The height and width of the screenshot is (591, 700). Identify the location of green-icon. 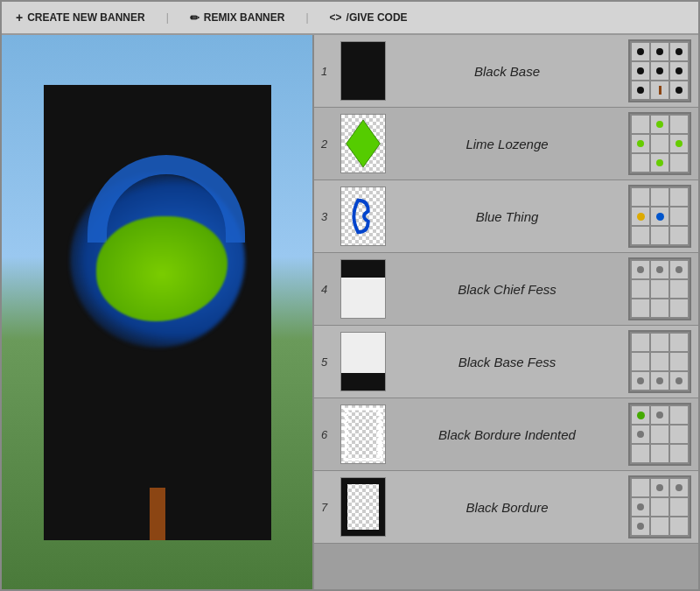
(640, 415).